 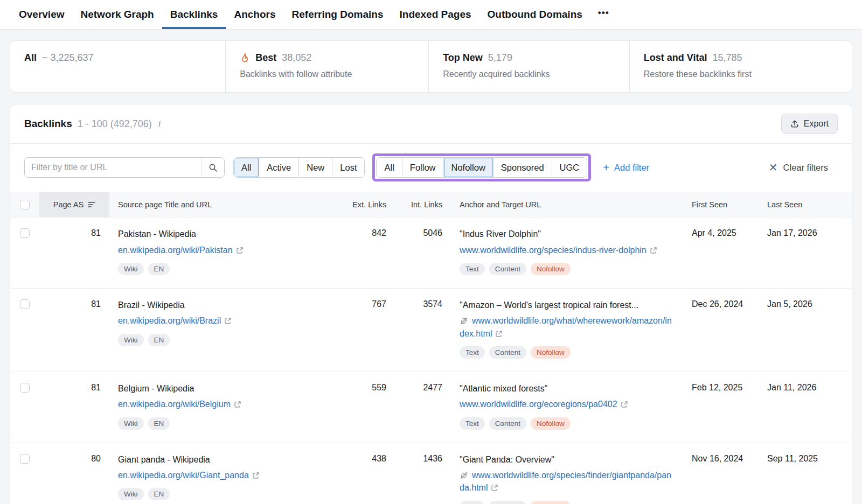 I want to click on tab-outbound-domains: Outbound Domains, so click(x=535, y=15).